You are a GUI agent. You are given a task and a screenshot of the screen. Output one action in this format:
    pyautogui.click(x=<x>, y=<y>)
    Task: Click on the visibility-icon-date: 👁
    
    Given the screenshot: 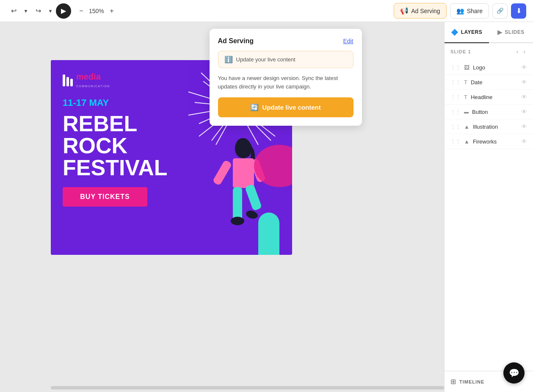 What is the action you would take?
    pyautogui.click(x=524, y=82)
    